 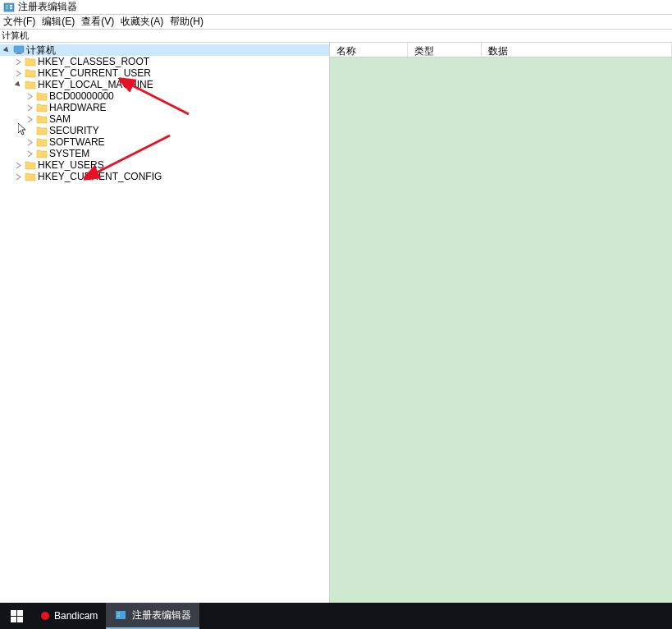 I want to click on taskbar-item-bandicam: Bandicam, so click(x=69, y=616).